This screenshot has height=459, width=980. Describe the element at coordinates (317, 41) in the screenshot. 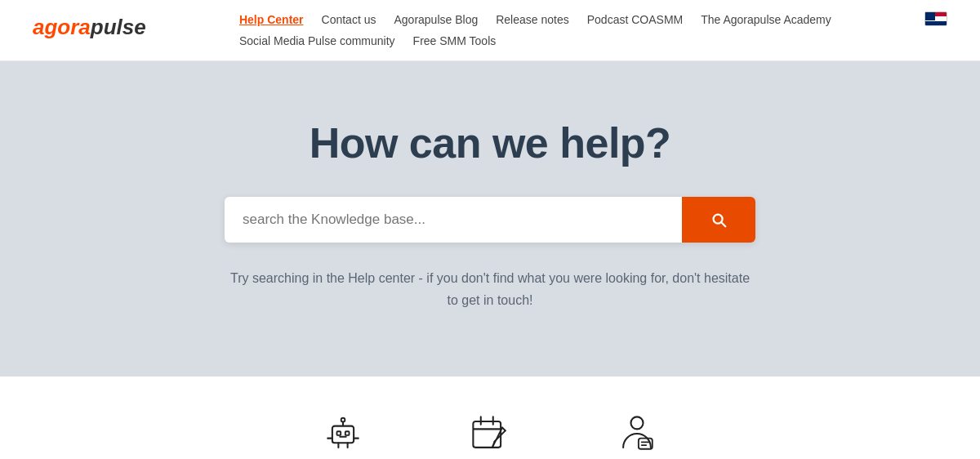

I see `nav-community: Social Media Pulse community` at that location.